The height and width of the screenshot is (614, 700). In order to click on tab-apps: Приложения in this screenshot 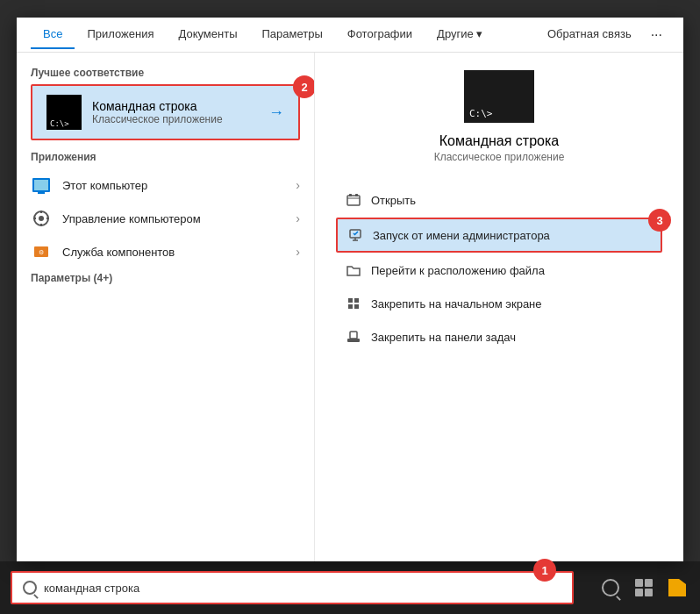, I will do `click(120, 35)`.